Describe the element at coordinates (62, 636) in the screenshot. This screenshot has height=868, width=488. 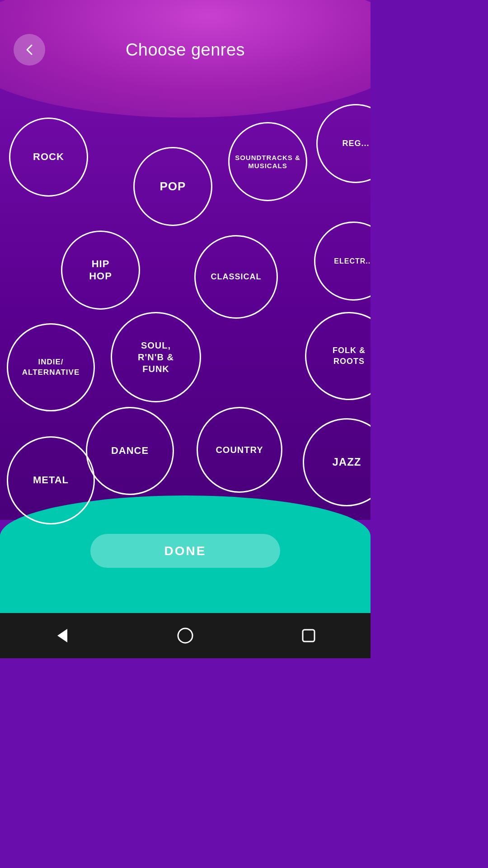
I see `nav-back-icon` at that location.